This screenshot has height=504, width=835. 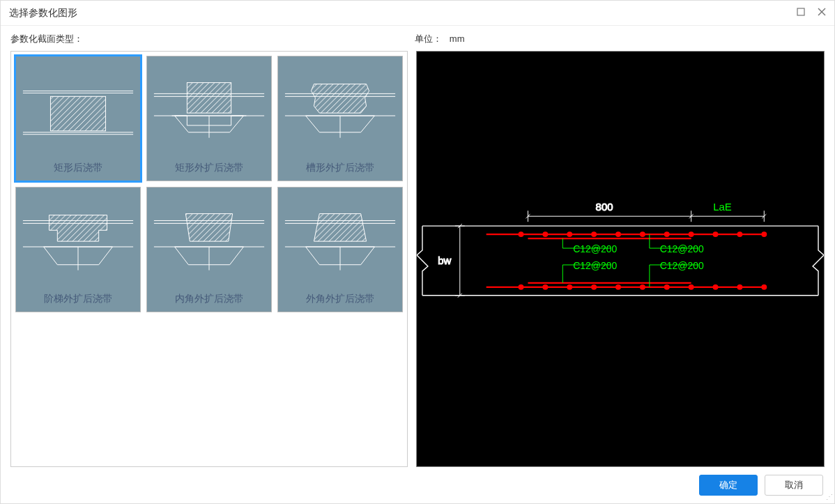 What do you see at coordinates (811, 13) in the screenshot?
I see `window-controls` at bounding box center [811, 13].